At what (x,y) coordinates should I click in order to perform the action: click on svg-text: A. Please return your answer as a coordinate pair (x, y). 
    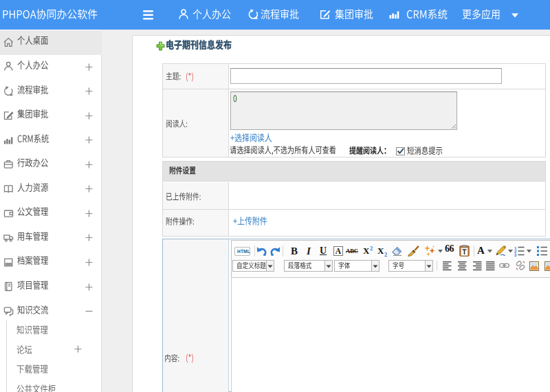
    Looking at the image, I should click on (338, 251).